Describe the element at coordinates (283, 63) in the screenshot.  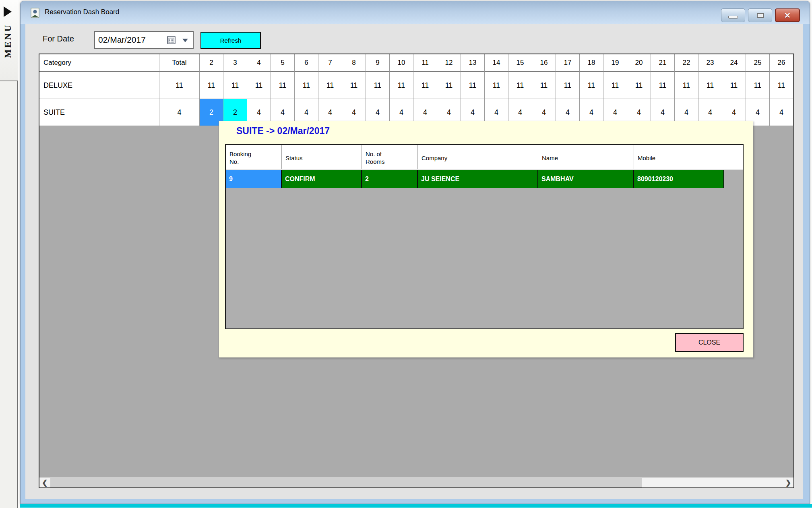
I see `day-column-header: 5` at that location.